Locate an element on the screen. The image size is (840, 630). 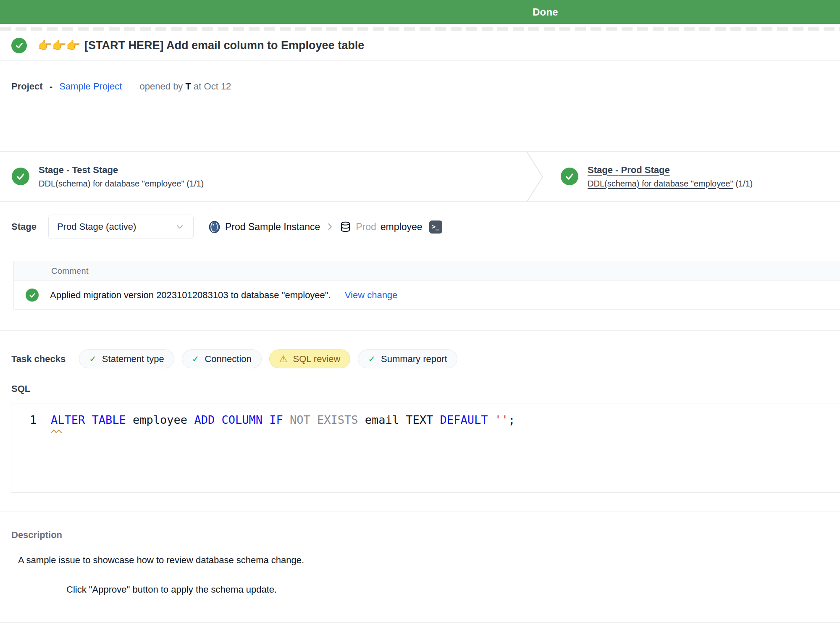
warning-triangle-icon: ⚠ is located at coordinates (284, 359).